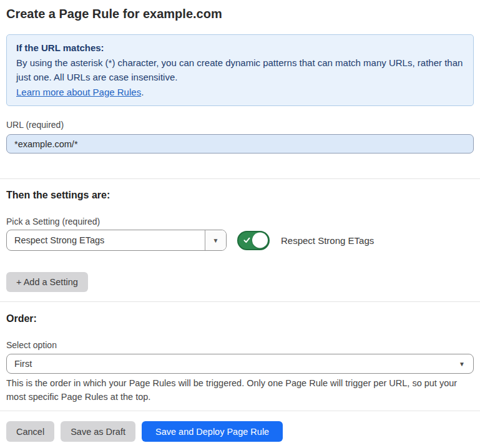  What do you see at coordinates (253, 241) in the screenshot?
I see `setting-toggle` at bounding box center [253, 241].